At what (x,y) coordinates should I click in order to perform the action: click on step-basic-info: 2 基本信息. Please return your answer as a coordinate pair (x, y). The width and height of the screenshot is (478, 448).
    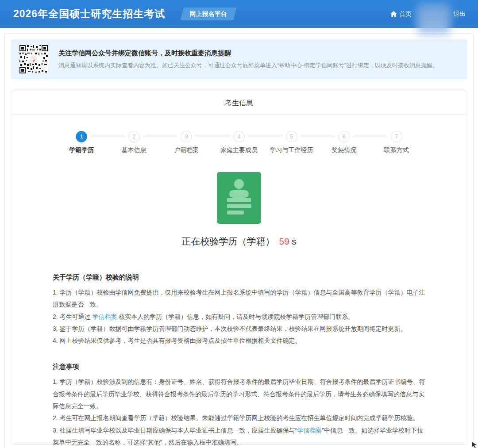
    Looking at the image, I should click on (135, 142).